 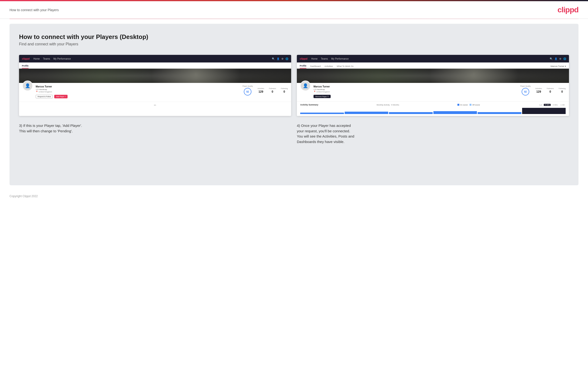 I want to click on search-icon: 🔍, so click(x=273, y=59).